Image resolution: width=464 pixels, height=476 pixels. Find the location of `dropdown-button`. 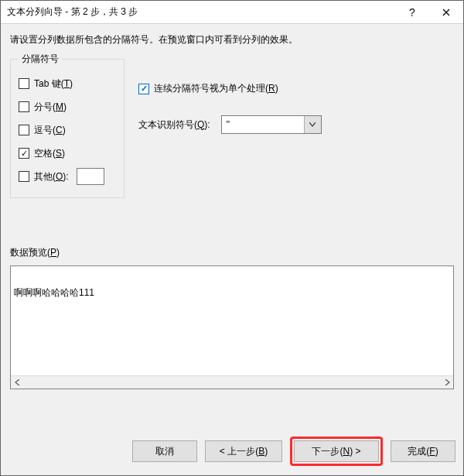

dropdown-button is located at coordinates (312, 125).